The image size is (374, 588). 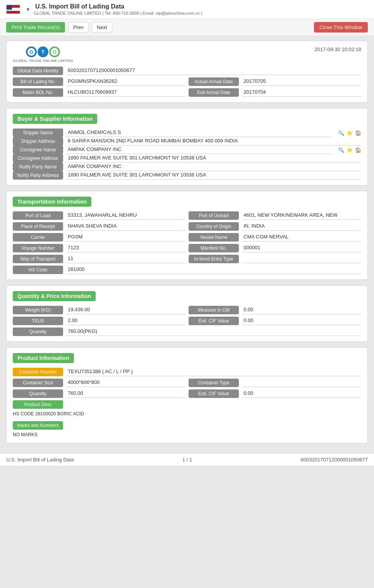 What do you see at coordinates (214, 259) in the screenshot?
I see `in-bond-entry-label: In-bond Entry Type` at bounding box center [214, 259].